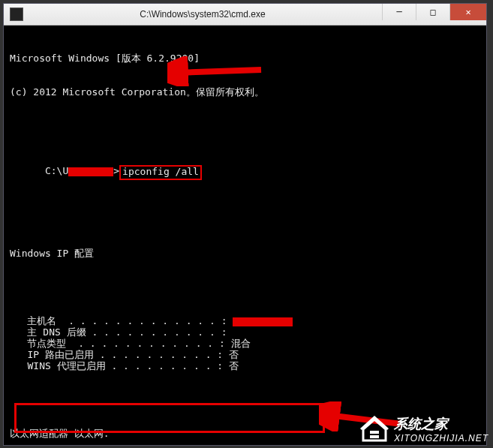  I want to click on field-label: 主 DNS 后缀 . . . . . . . . . . . :, so click(119, 332).